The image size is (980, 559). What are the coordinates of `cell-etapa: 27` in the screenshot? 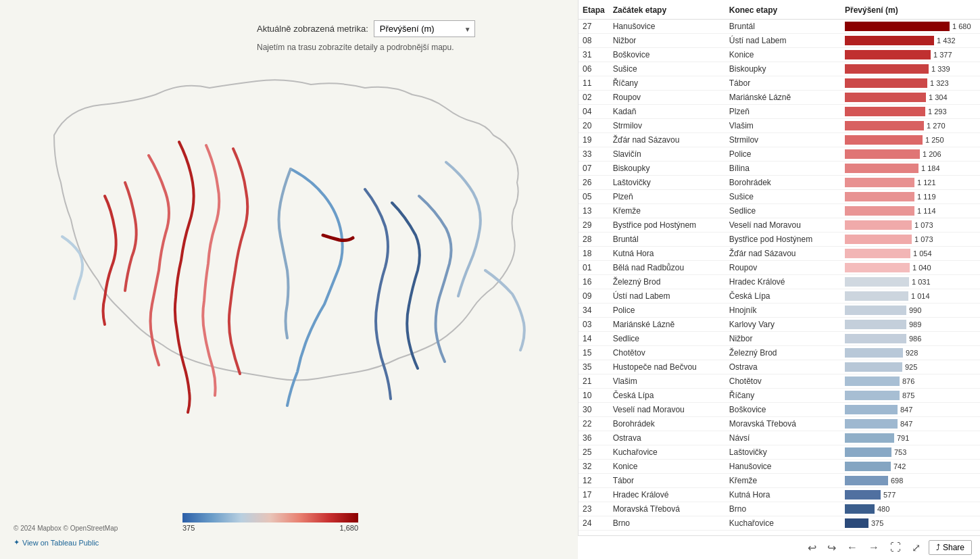 It's located at (593, 27).